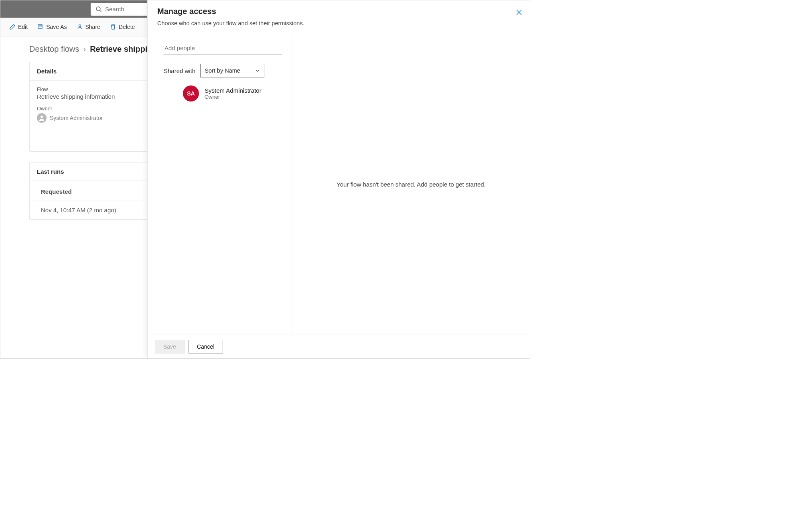  Describe the element at coordinates (339, 17) in the screenshot. I see `panel-header: Manage access Choose who can use your fl…` at that location.